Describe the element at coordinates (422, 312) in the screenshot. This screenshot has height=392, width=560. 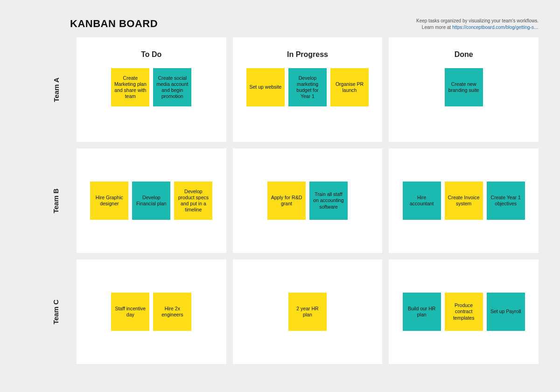
I see `kanban-card: Build our HR plan` at that location.